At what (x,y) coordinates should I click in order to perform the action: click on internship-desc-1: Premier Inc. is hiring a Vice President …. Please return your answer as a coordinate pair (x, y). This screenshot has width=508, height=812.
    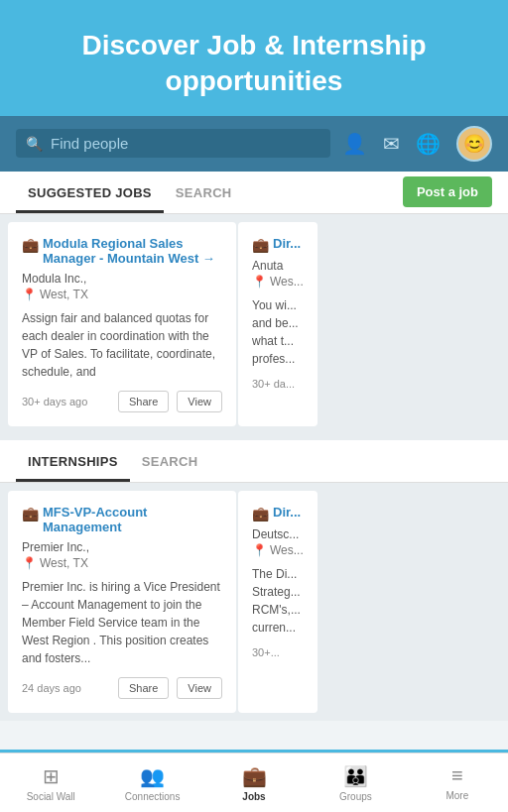
    Looking at the image, I should click on (122, 623).